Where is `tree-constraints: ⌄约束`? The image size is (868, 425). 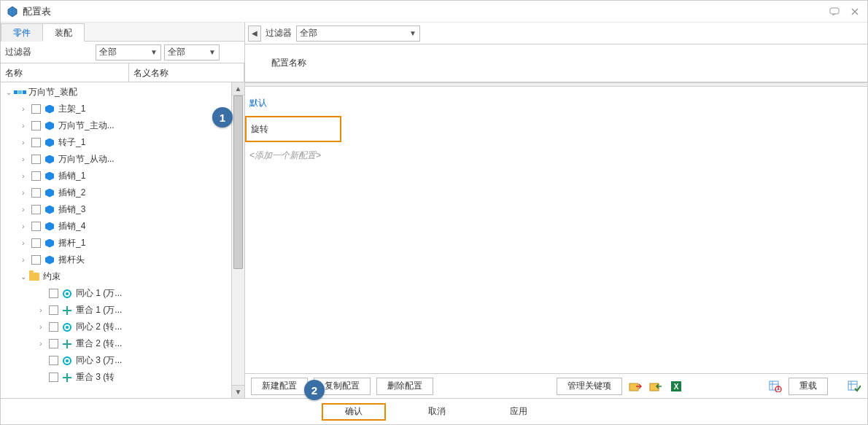 tree-constraints: ⌄约束 is located at coordinates (116, 277).